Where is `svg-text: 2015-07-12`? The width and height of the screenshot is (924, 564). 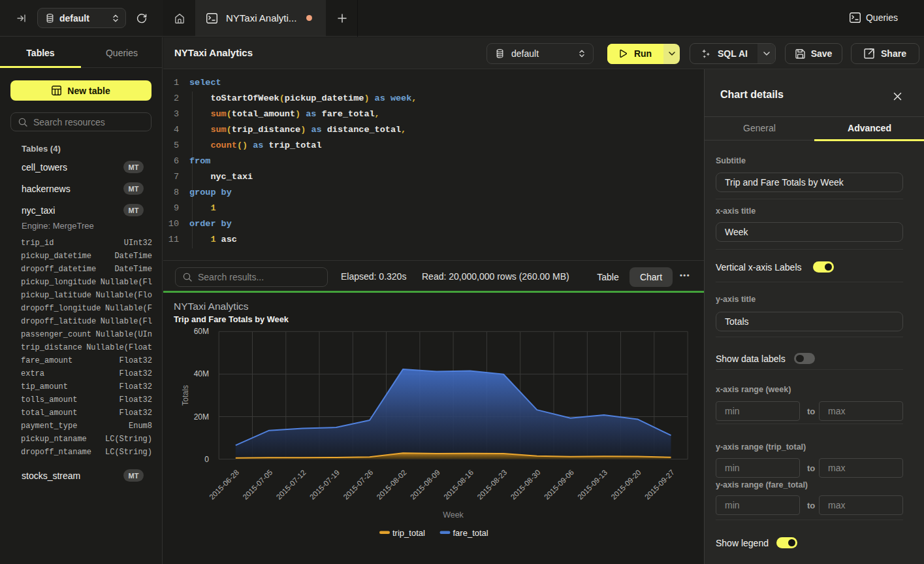 svg-text: 2015-07-12 is located at coordinates (291, 485).